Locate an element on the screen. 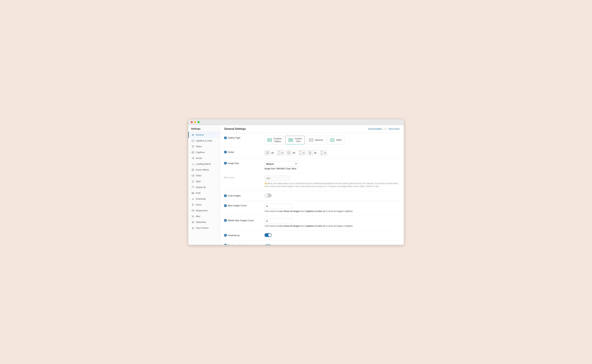 This screenshot has height=364, width=592. minimize-button is located at coordinates (195, 122).